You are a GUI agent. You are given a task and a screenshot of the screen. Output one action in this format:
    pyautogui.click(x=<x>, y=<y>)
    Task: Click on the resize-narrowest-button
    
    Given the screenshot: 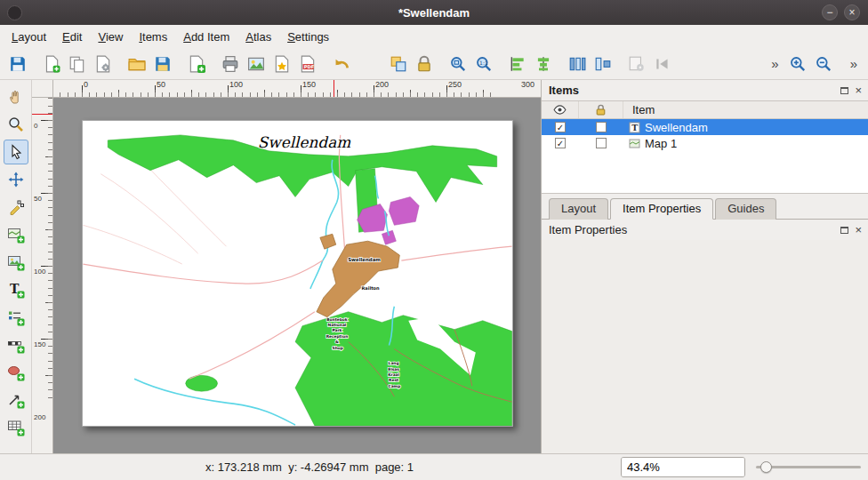 What is the action you would take?
    pyautogui.click(x=603, y=64)
    